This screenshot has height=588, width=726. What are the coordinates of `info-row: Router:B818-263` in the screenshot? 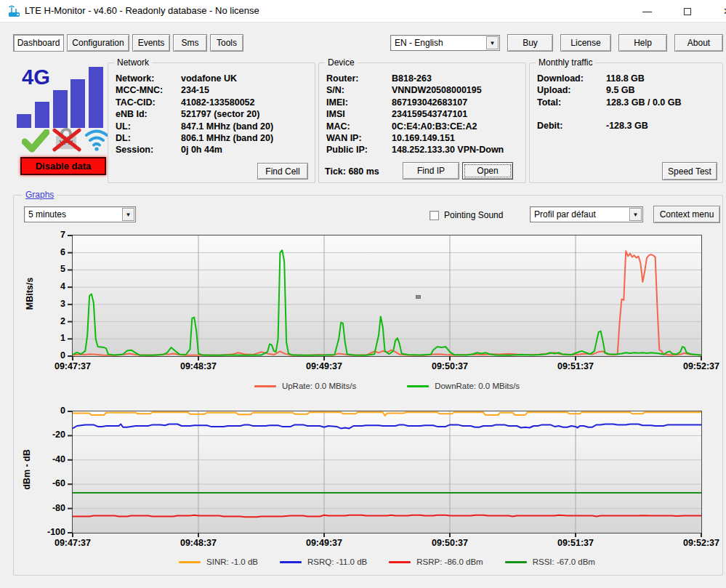 It's located at (415, 78).